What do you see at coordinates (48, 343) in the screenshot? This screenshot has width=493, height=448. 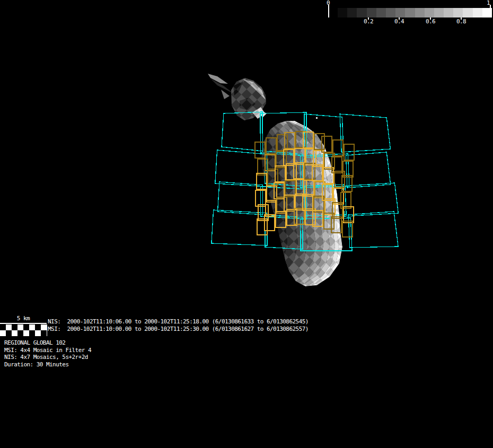 I see `sequence-title: REGIONAL GLOBAL 102` at bounding box center [48, 343].